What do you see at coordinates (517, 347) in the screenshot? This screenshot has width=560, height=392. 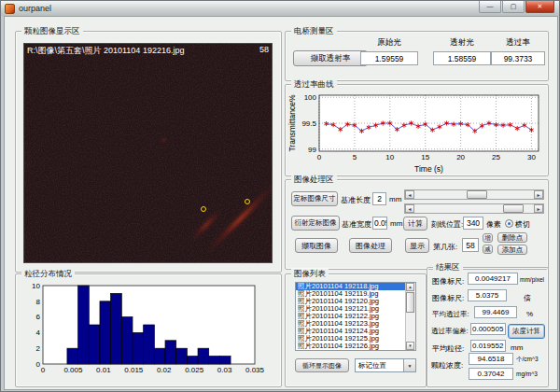 I see `avg-diameter-unit: mm` at bounding box center [517, 347].